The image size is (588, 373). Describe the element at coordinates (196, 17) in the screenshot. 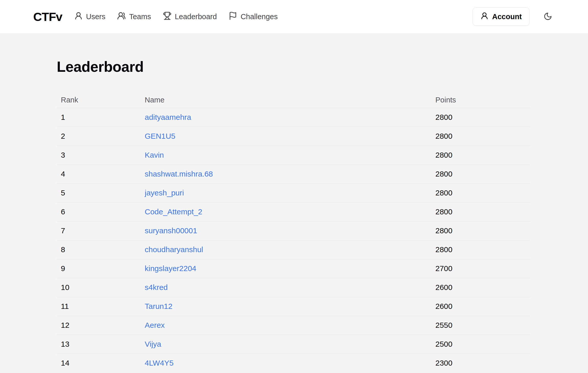

I see `nav-item-label: Leaderboard` at that location.